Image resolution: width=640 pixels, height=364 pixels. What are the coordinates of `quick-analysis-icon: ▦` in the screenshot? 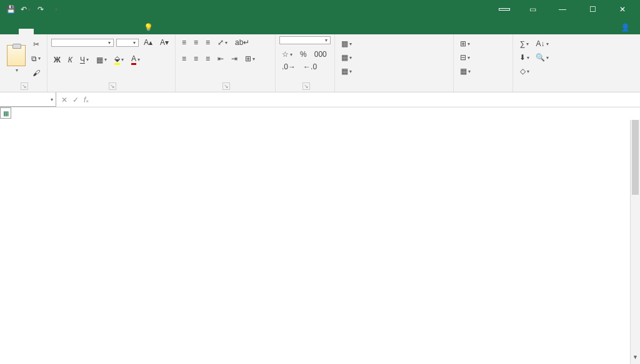 It's located at (6, 113).